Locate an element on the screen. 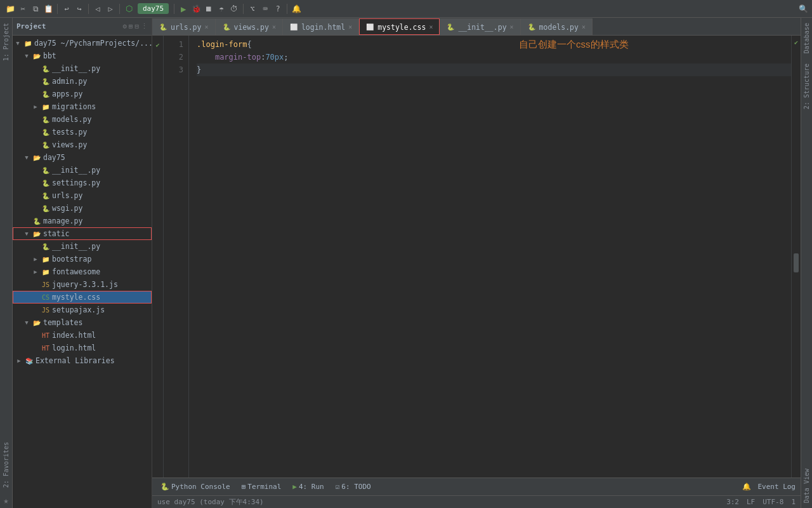 The height and width of the screenshot is (508, 812). star-icon: ★ is located at coordinates (6, 500).